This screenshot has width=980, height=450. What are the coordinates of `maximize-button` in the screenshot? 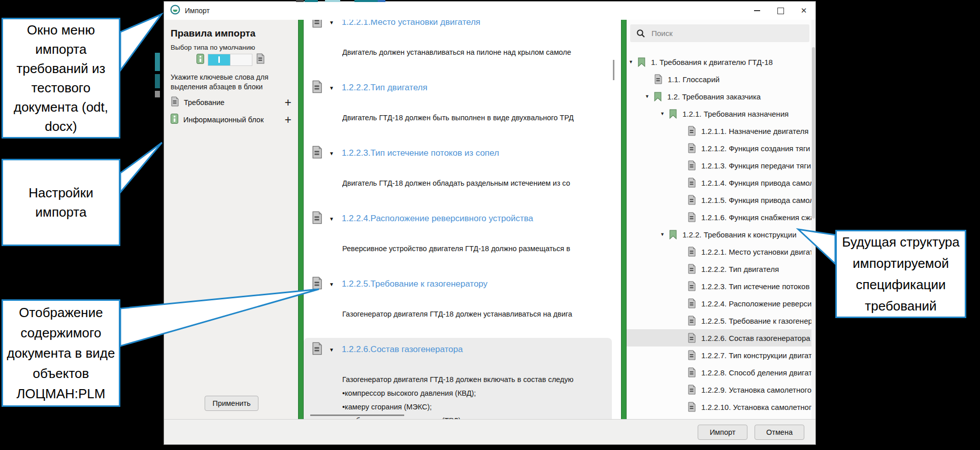 It's located at (780, 11).